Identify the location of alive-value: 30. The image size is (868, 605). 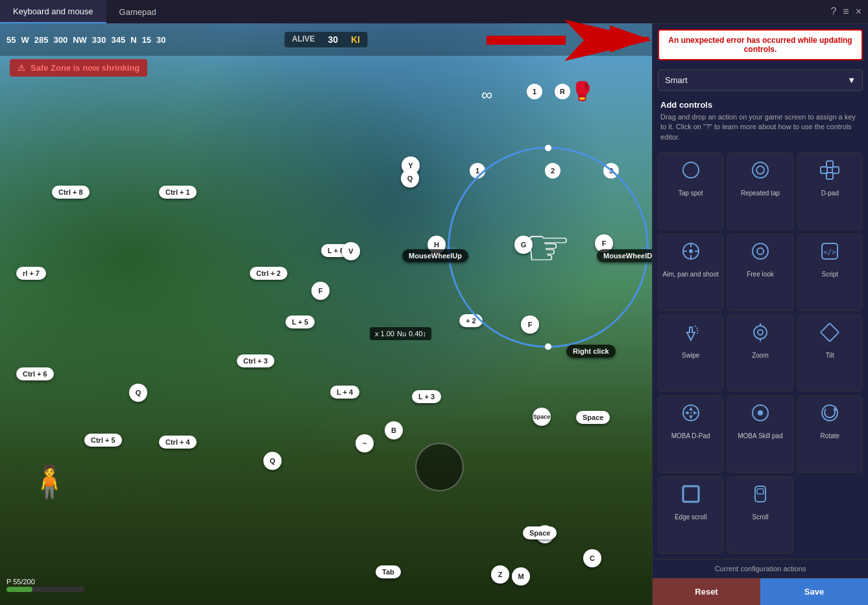
(333, 40).